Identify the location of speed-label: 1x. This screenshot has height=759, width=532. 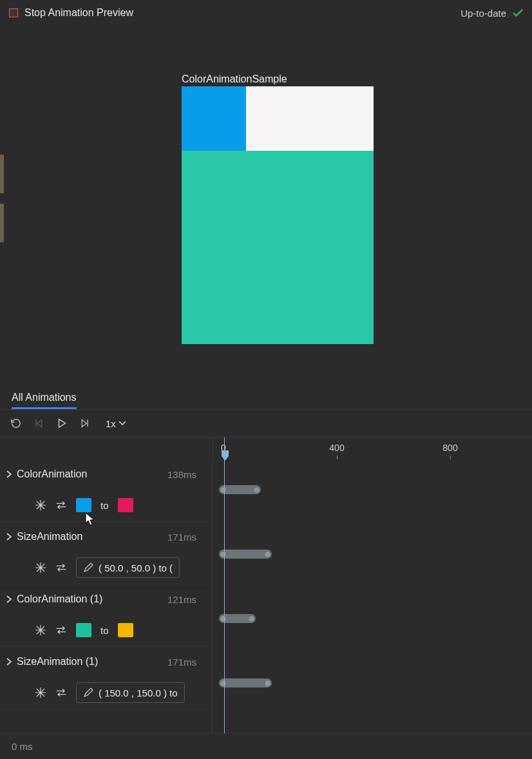
(111, 424).